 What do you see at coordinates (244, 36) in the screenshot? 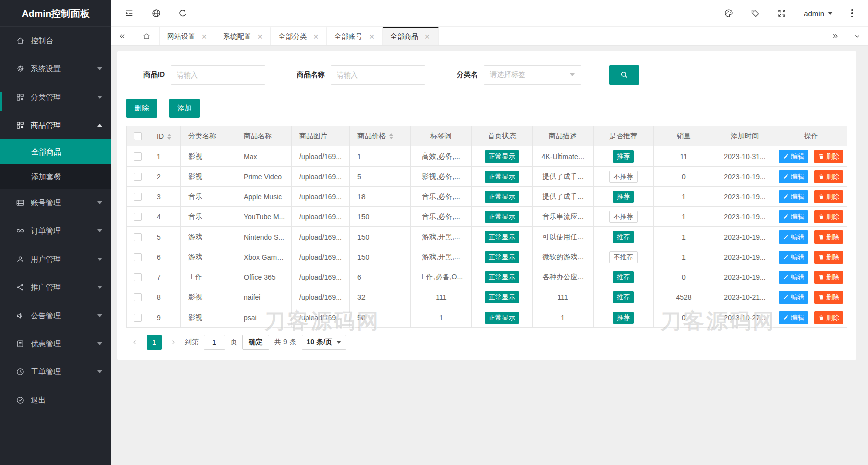
I see `tab-system-config: 系统配置 ✕` at bounding box center [244, 36].